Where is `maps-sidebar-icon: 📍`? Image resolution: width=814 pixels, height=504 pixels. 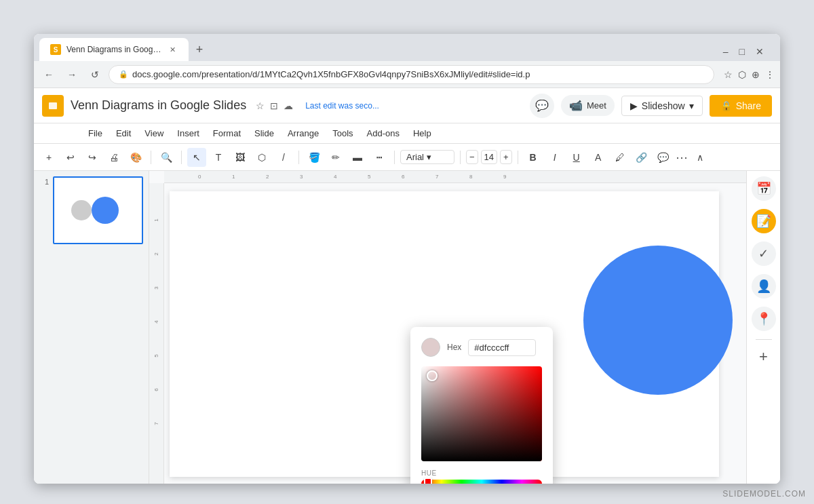
maps-sidebar-icon: 📍 is located at coordinates (764, 319).